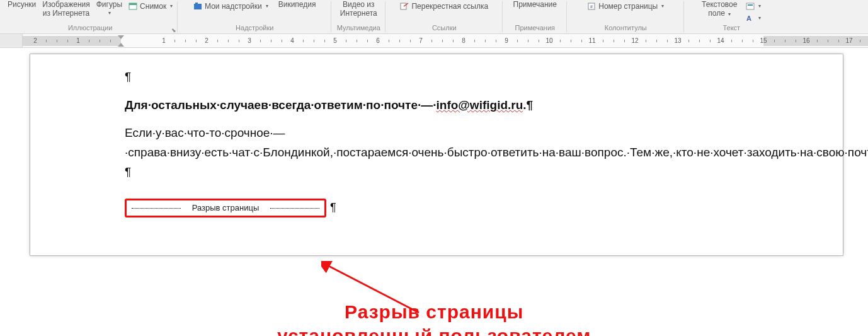 The width and height of the screenshot is (868, 336). Describe the element at coordinates (254, 28) in the screenshot. I see `group-label-addins: Надстройки` at that location.